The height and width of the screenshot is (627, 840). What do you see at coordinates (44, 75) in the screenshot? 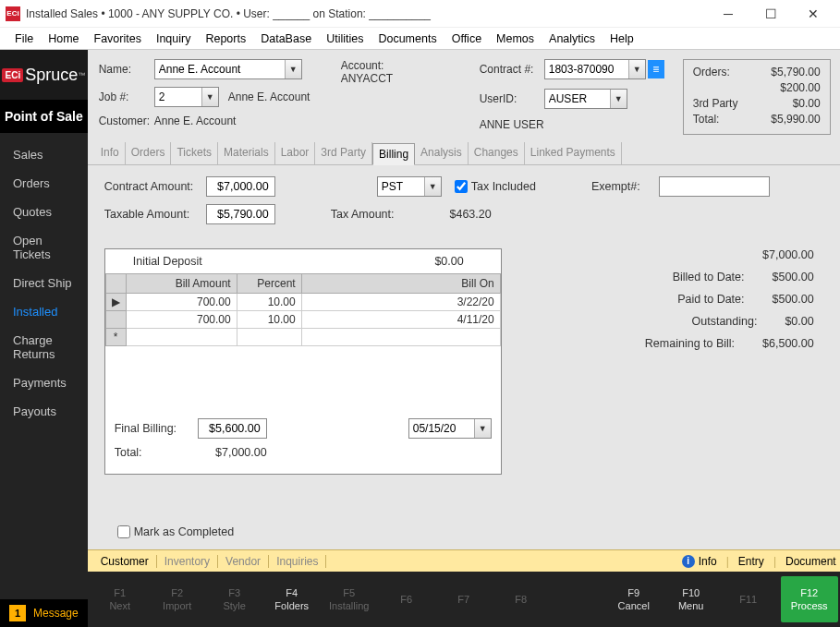
I see `logo: ECi Spruce ™` at bounding box center [44, 75].